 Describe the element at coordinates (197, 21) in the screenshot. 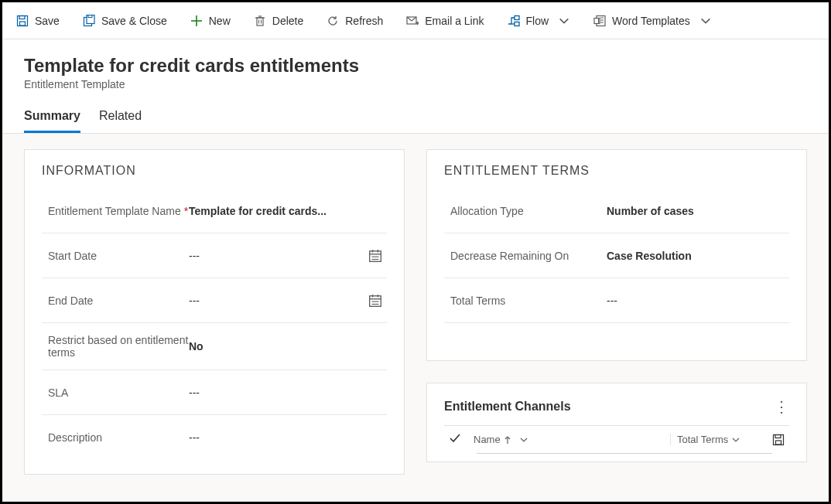

I see `plus-icon` at that location.